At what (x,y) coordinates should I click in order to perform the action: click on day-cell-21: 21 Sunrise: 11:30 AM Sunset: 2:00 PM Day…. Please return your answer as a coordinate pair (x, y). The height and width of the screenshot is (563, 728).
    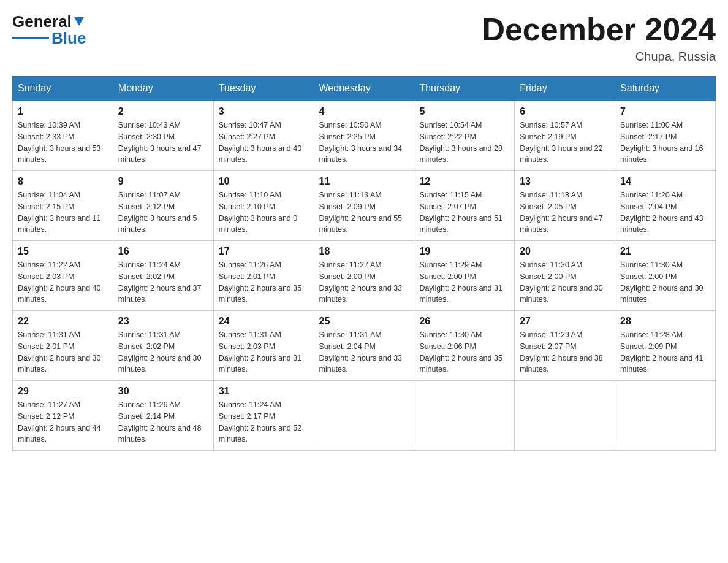
    Looking at the image, I should click on (665, 276).